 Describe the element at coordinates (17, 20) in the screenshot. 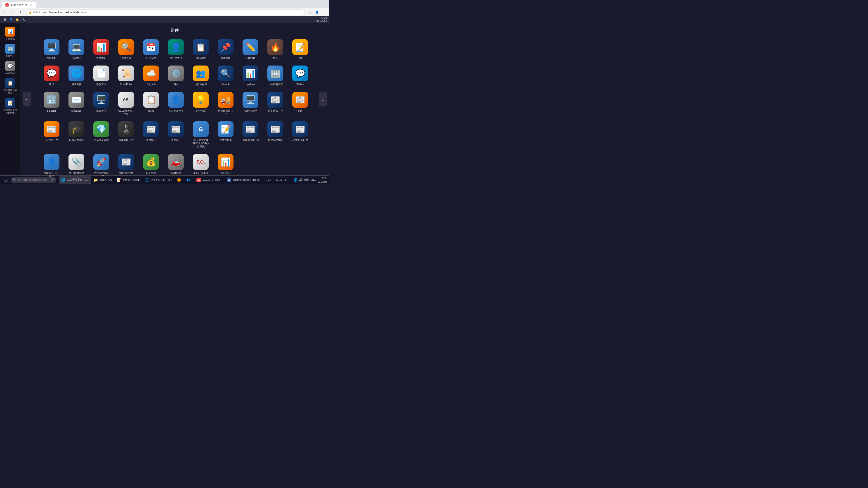

I see `toolbar-icon-2: 🔔` at that location.